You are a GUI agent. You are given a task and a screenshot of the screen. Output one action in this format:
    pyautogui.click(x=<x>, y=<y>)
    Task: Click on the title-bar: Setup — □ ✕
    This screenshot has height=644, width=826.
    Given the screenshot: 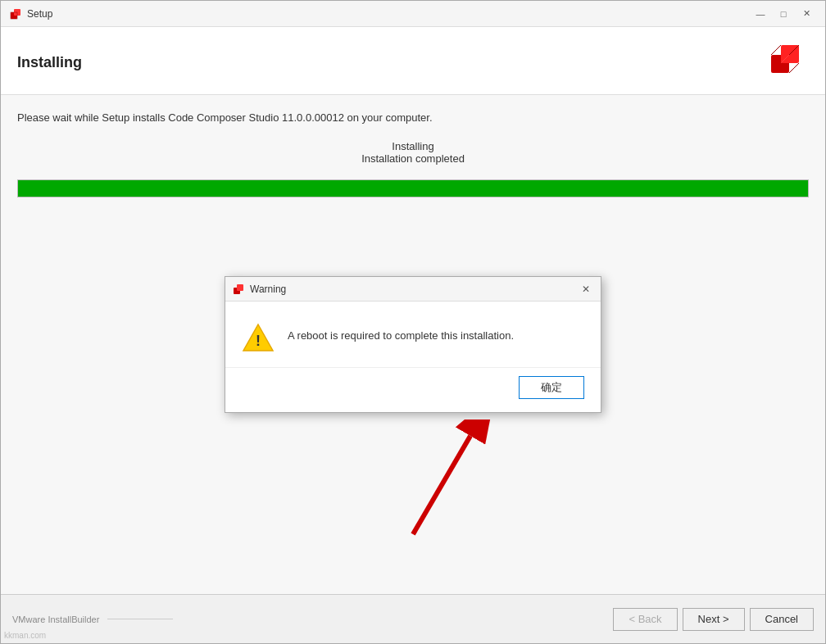 What is the action you would take?
    pyautogui.click(x=413, y=14)
    